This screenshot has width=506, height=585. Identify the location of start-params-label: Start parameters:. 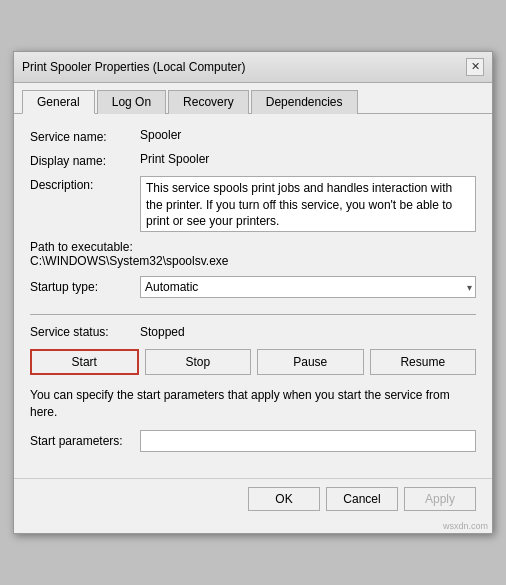
(85, 441).